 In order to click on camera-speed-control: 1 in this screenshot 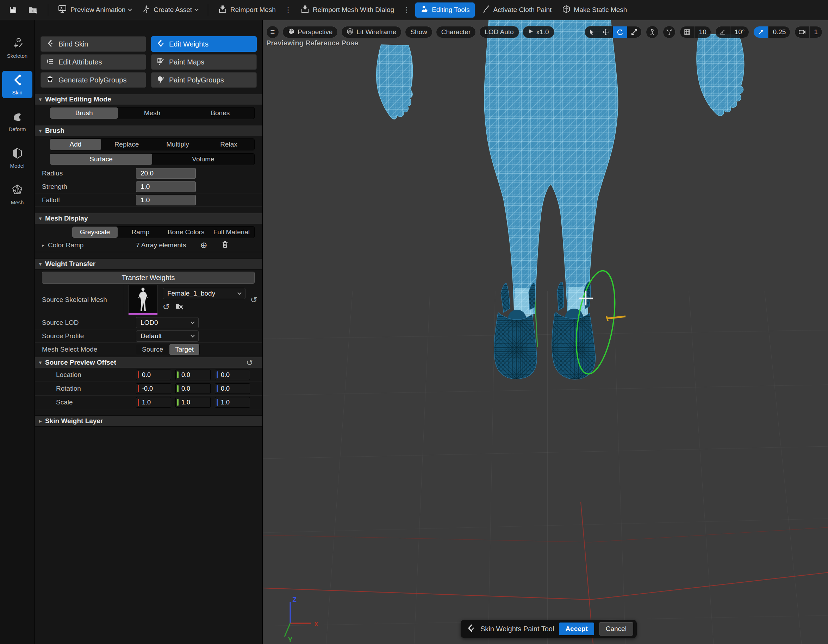, I will do `click(808, 32)`.